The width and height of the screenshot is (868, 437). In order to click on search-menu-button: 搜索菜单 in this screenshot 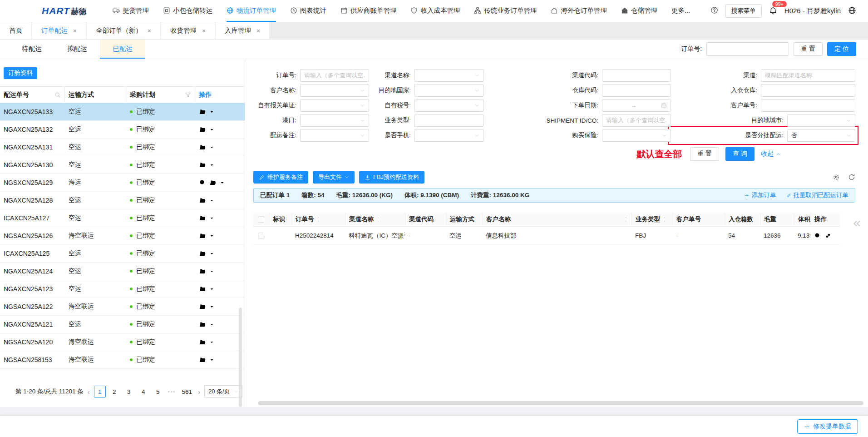, I will do `click(744, 11)`.